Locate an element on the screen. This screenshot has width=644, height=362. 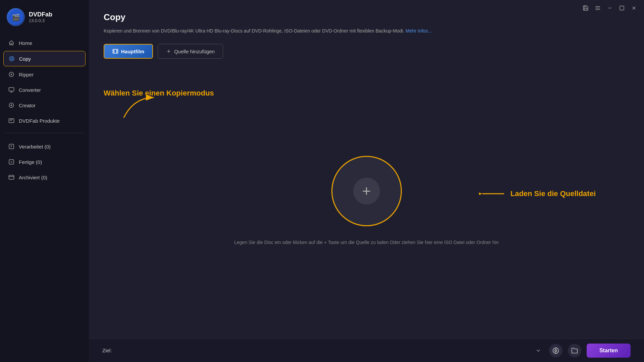
sidebar-item-dvdfab-produkte: DVDFab Produkte is located at coordinates (44, 121).